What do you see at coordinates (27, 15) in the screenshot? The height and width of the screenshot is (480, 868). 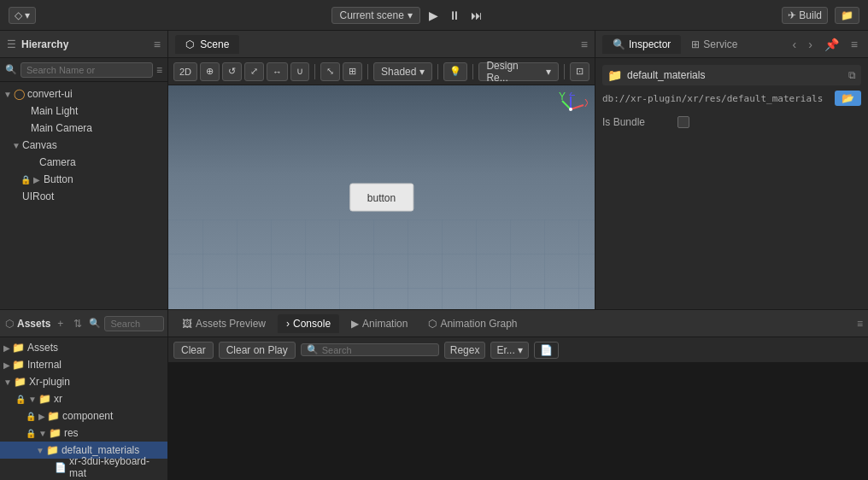 I see `chevron-icon: ▾` at bounding box center [27, 15].